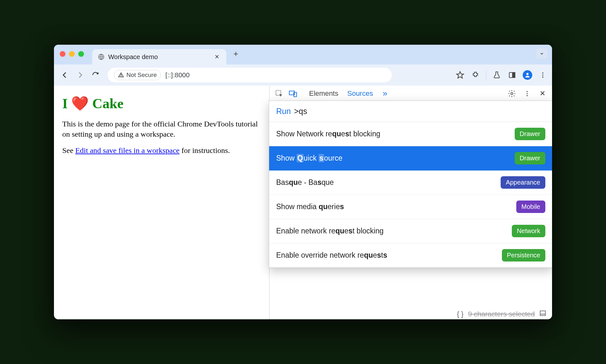 This screenshot has height=364, width=606. I want to click on command-item: Basque - BasqueAppearance, so click(411, 183).